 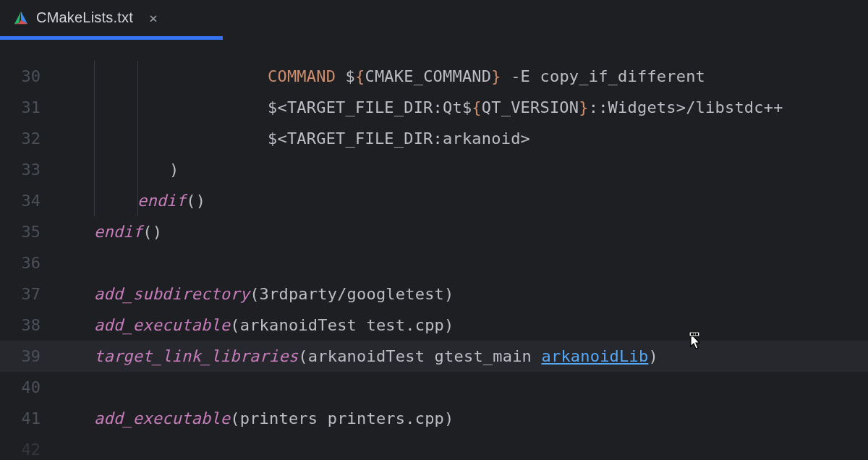 I want to click on code-line: 32$<TARGET_FILE_DIR:arkanoid>, so click(x=434, y=139).